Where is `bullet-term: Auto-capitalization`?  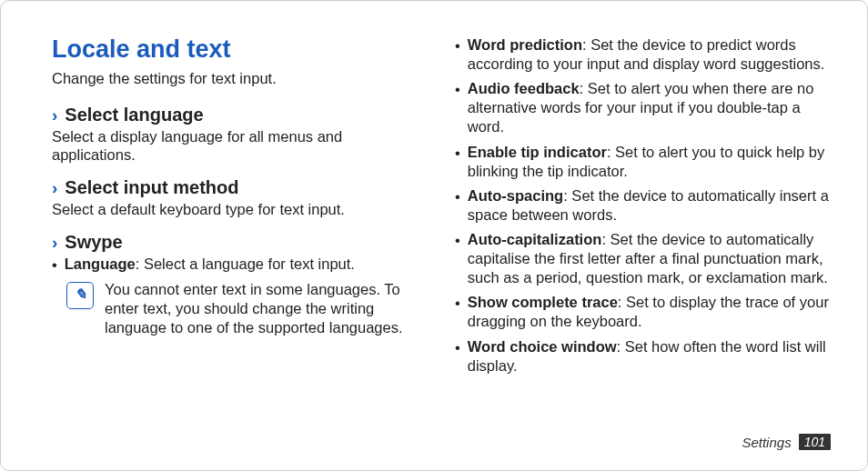 bullet-term: Auto-capitalization is located at coordinates (535, 239).